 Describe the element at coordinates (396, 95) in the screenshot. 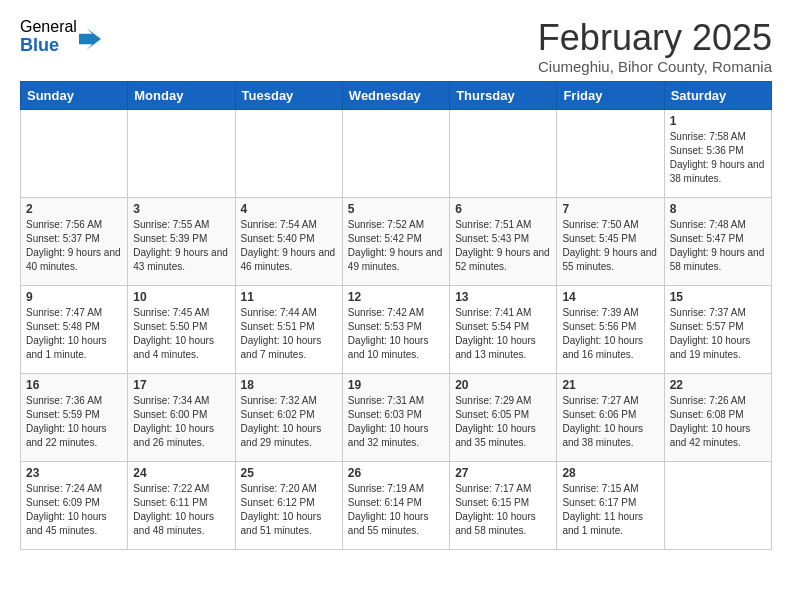

I see `calendar-header: Sunday Monday Tuesday Wednesday Thursday…` at that location.